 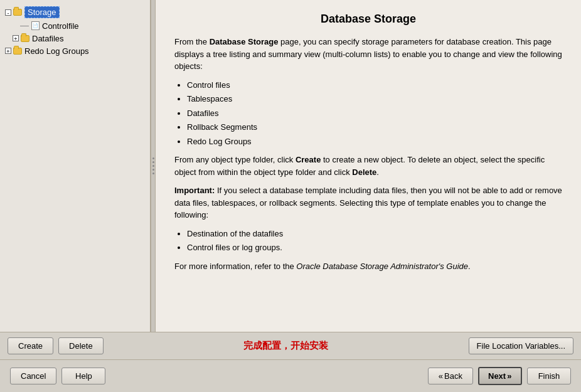 I want to click on intro-paragraph: From the Database Storage page, you can …, so click(x=368, y=54).